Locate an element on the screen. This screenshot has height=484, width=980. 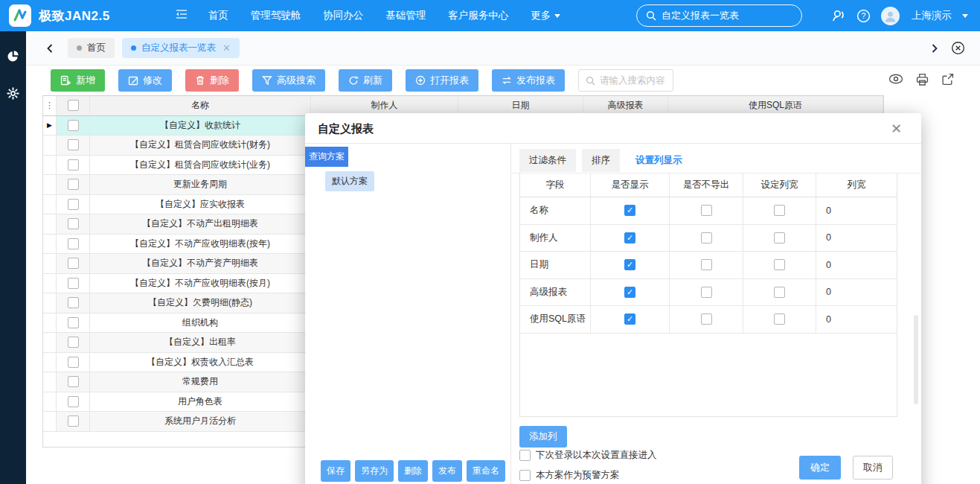
gear-icon is located at coordinates (13, 93).